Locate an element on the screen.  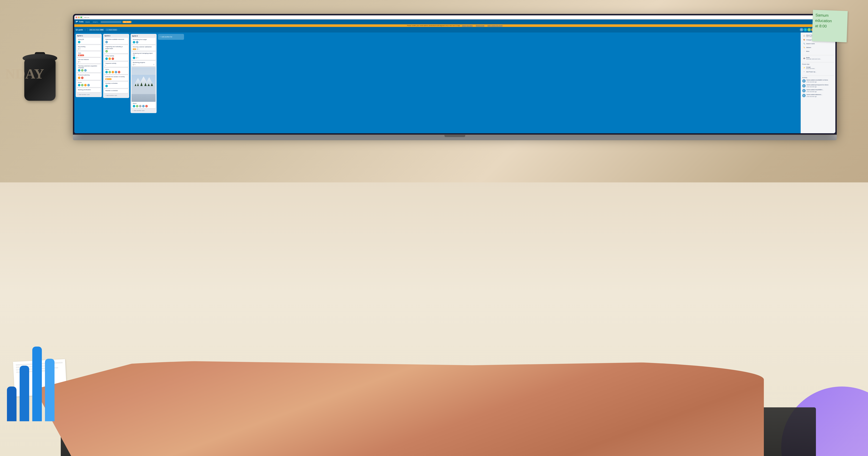
card-developing-budget: Developing the budget A K is located at coordinates (144, 41).